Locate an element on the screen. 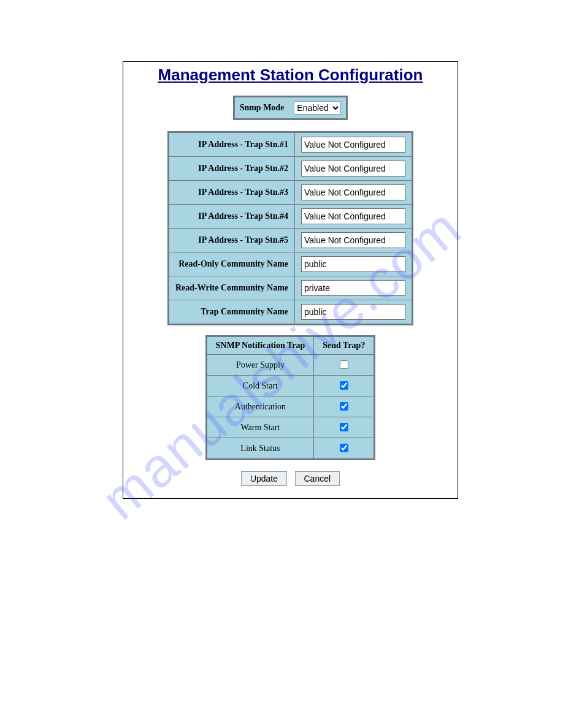  config-row-label: IP Address - Trap Stn.#1 is located at coordinates (231, 145).